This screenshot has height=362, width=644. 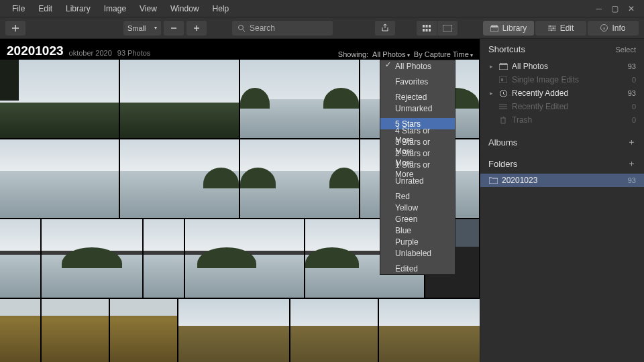 What do you see at coordinates (391, 54) in the screenshot?
I see `filter-dropdown: All Photos ▾` at bounding box center [391, 54].